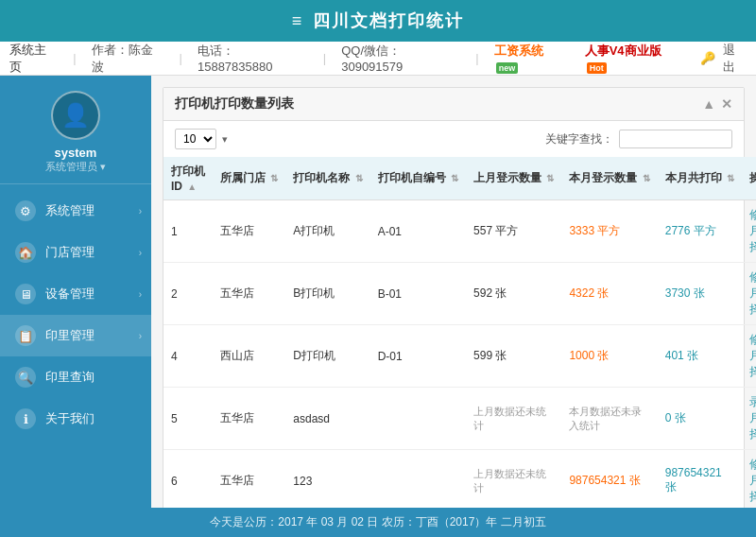 The height and width of the screenshot is (537, 756). I want to click on sidebar-item-print-query: 🔍 印里查询, so click(76, 377).